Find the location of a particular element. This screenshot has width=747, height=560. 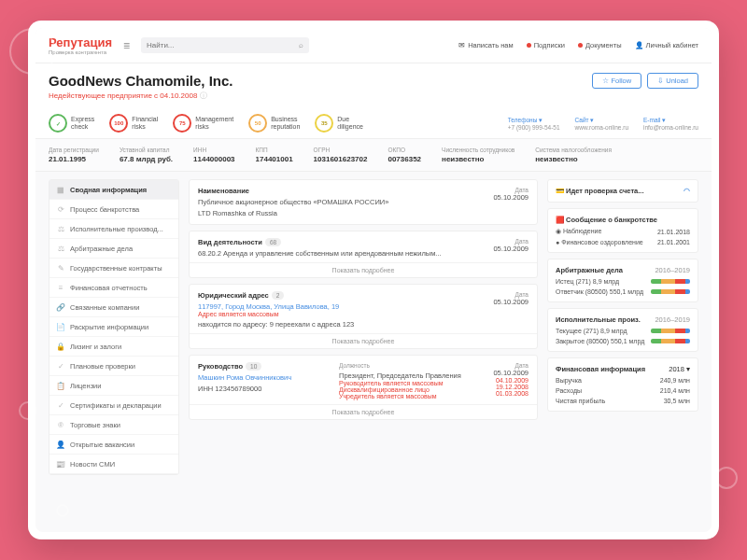

sidebar-item: ⚖Арбитражные дела is located at coordinates (114, 248).